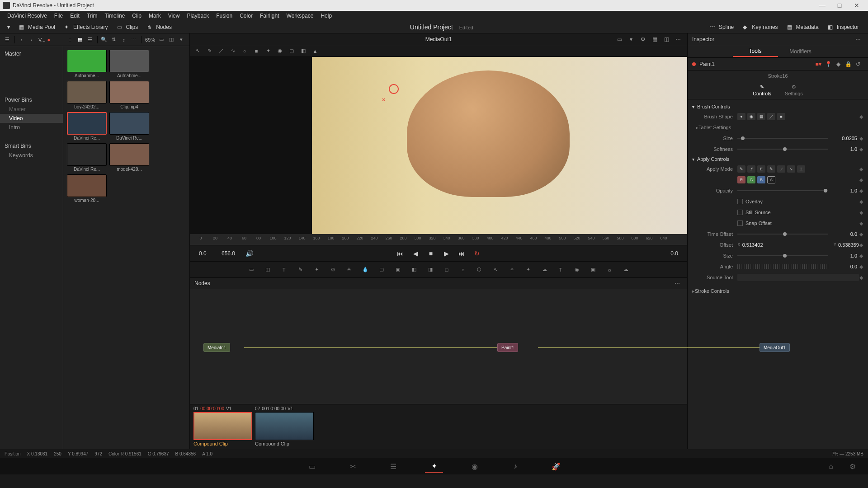 This screenshot has height=488, width=868. Describe the element at coordinates (840, 5) in the screenshot. I see `maximize-button: □` at that location.